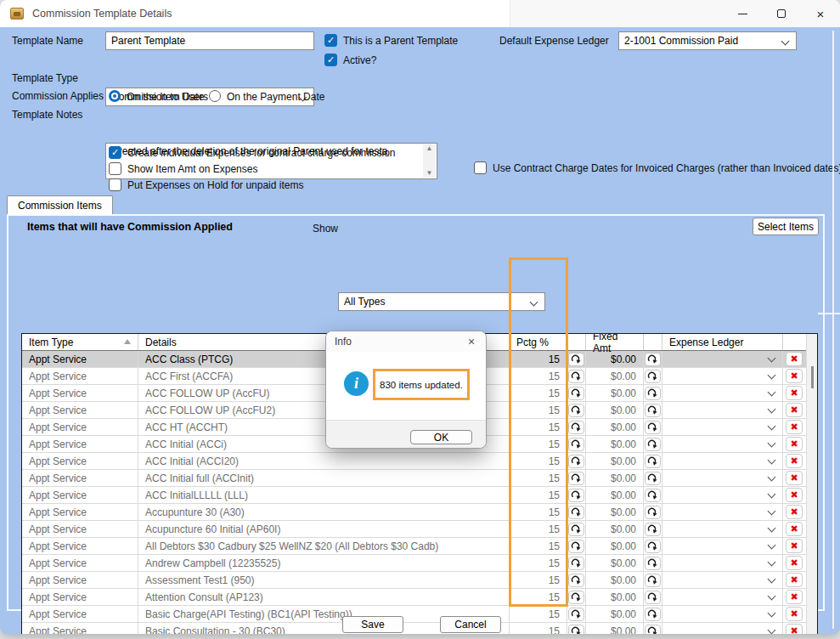 The height and width of the screenshot is (639, 840). What do you see at coordinates (420, 563) in the screenshot?
I see `table-row: Appt Service Andrew Campbell (12235525) …` at bounding box center [420, 563].